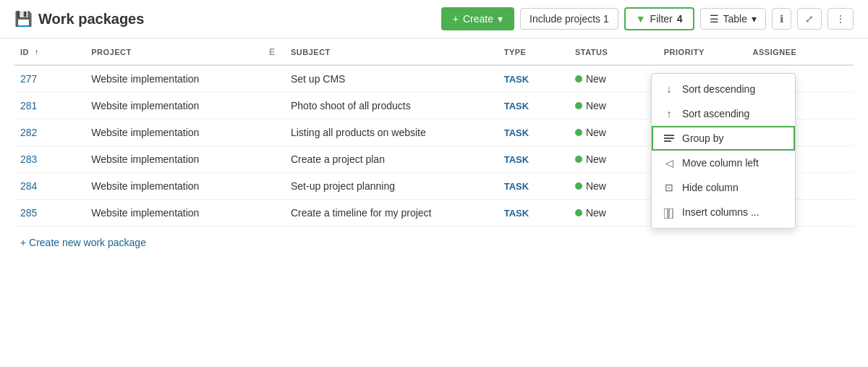 This screenshot has height=367, width=868. What do you see at coordinates (800, 52) in the screenshot?
I see `col-header-assignee: ASSIGNEE` at bounding box center [800, 52].